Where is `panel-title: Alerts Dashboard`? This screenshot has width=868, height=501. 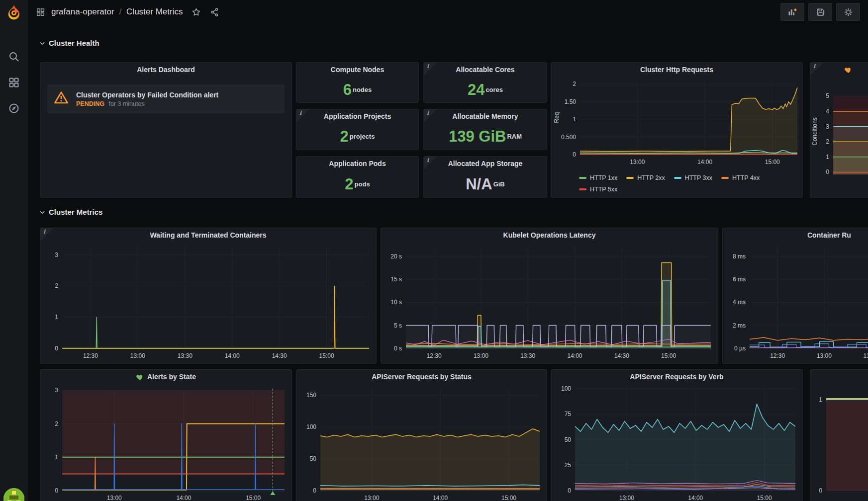
panel-title: Alerts Dashboard is located at coordinates (166, 70).